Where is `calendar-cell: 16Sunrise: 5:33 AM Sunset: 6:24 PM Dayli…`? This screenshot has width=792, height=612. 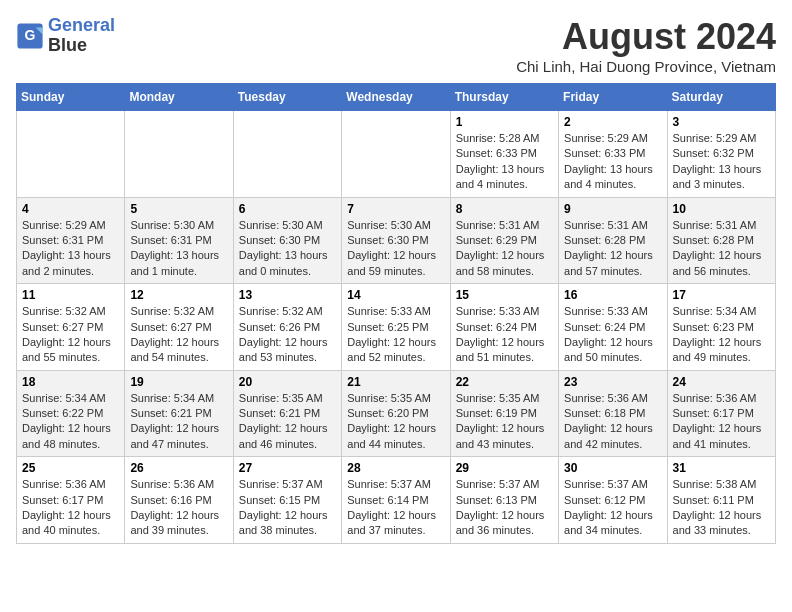
calendar-cell: 16Sunrise: 5:33 AM Sunset: 6:24 PM Dayli… is located at coordinates (613, 328).